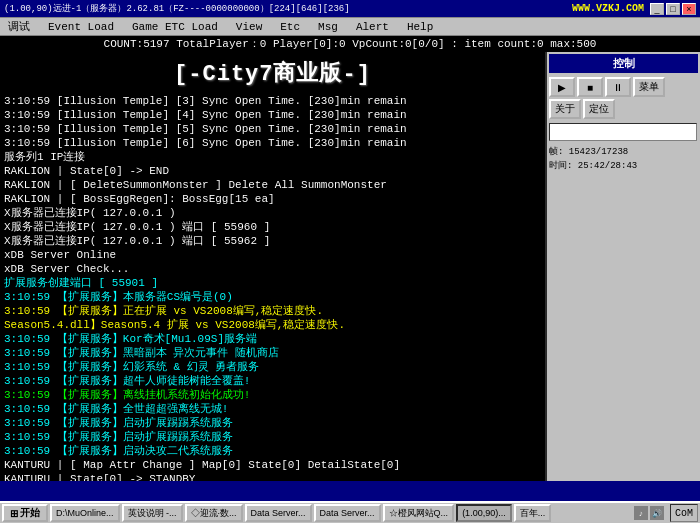 This screenshot has height=523, width=700. Describe the element at coordinates (624, 152) in the screenshot. I see `stats-frame: 帧: 15423/17238` at that location.